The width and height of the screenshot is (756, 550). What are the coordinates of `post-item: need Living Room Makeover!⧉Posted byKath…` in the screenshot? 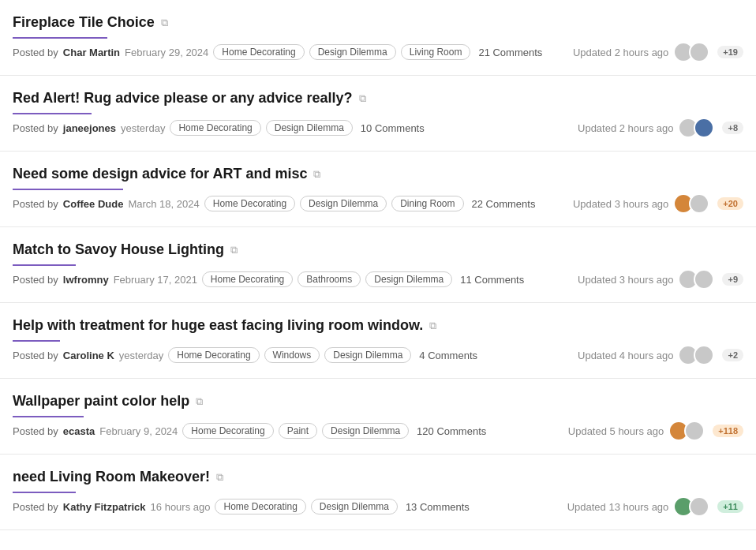 It's located at (378, 492).